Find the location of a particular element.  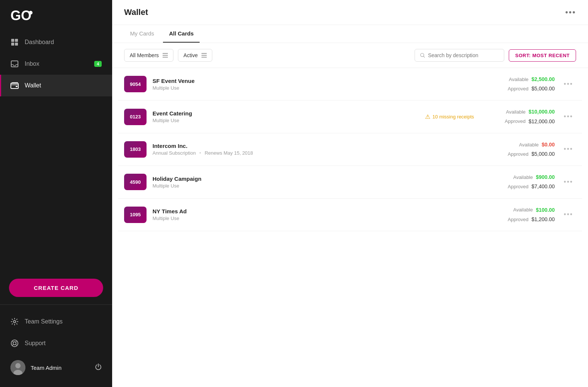

sidebar-item-team-settings: Team Settings is located at coordinates (56, 322).